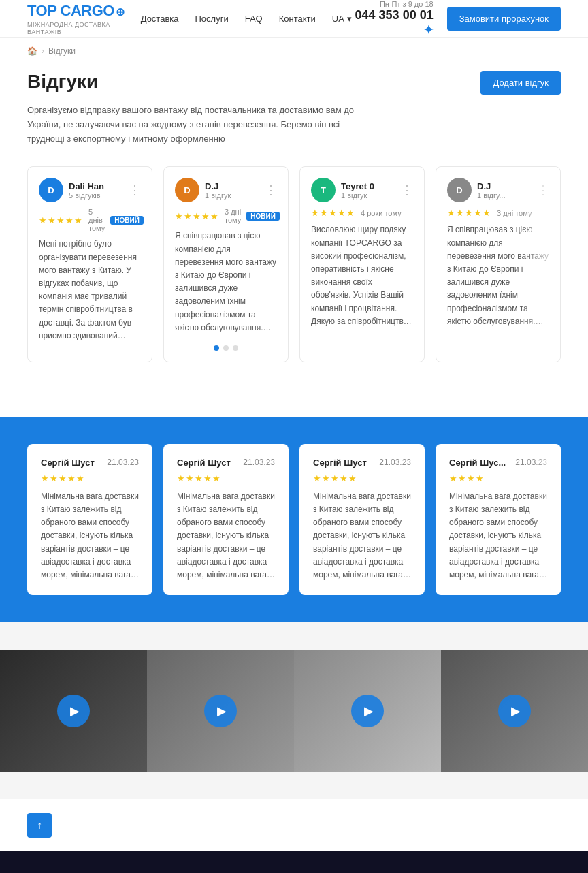 The width and height of the screenshot is (588, 873). I want to click on review-card: D D.J 1 відгу... ⋮ ★★★★★ 3 дні тому Я сп…, so click(498, 264).